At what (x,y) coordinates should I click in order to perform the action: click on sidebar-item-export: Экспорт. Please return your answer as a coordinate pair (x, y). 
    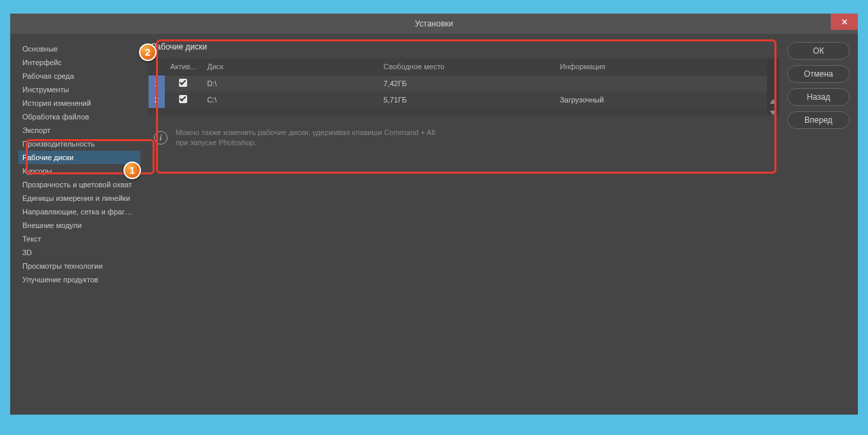
    Looking at the image, I should click on (79, 130).